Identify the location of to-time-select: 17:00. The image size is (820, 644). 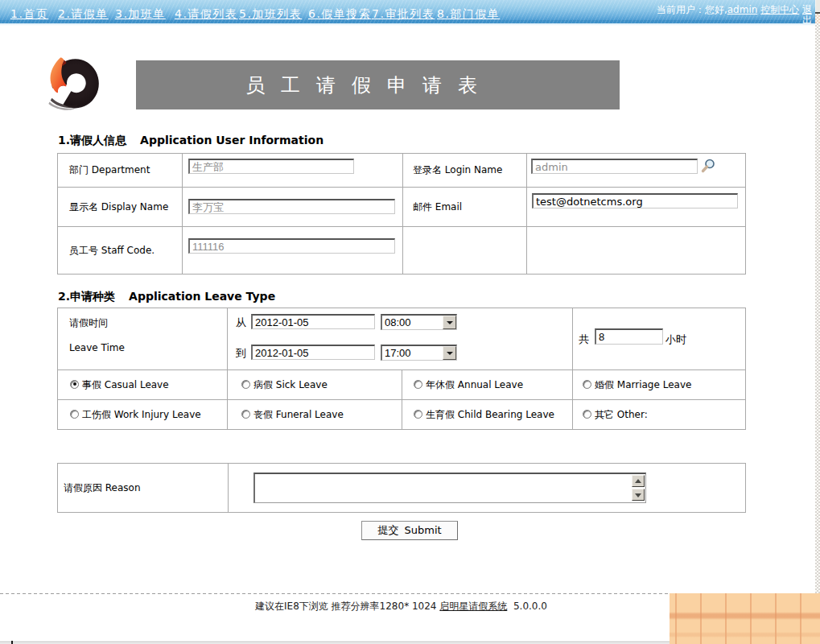
(418, 353).